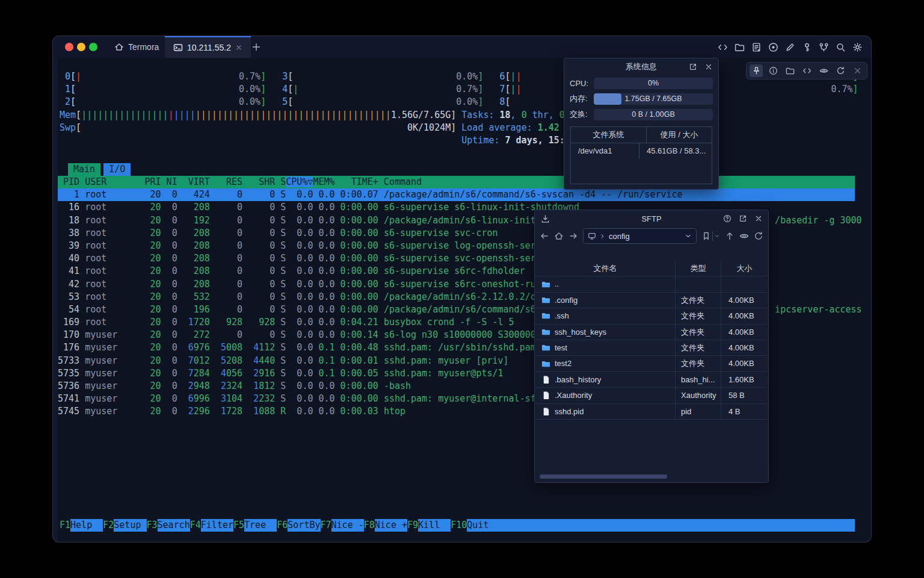  I want to click on fnkey-f7: F7, so click(326, 525).